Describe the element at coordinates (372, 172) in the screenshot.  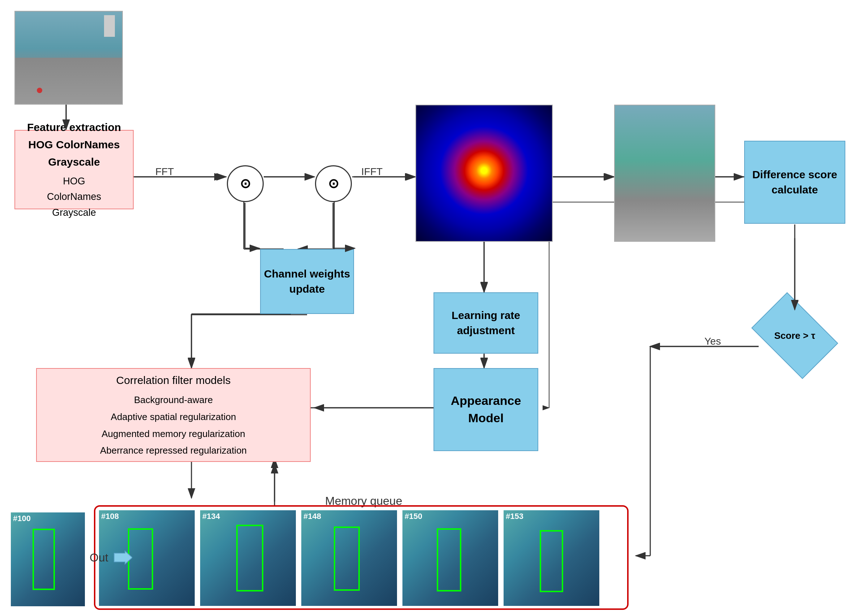
I see `ifft-label: IFFT` at that location.